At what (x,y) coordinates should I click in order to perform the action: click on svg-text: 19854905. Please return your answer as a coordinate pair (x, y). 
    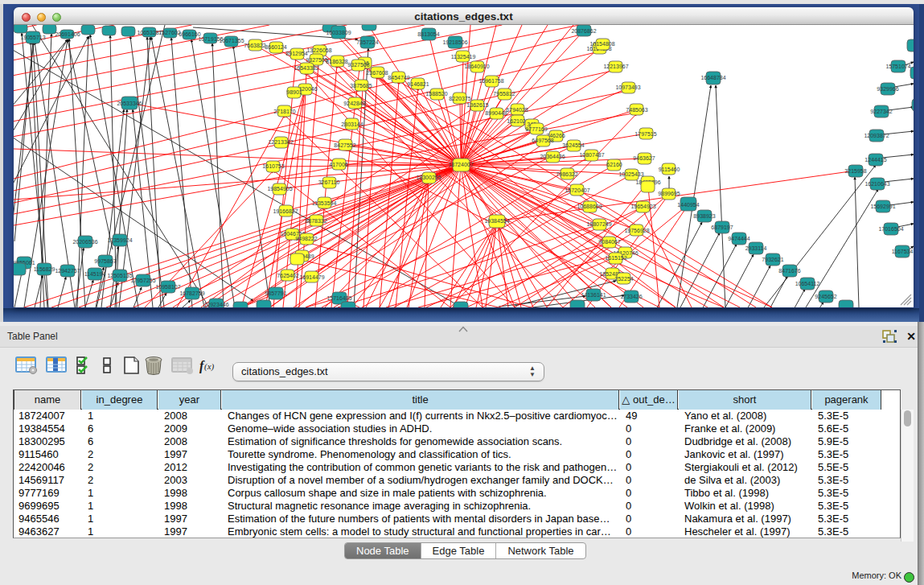
    Looking at the image, I should click on (280, 188).